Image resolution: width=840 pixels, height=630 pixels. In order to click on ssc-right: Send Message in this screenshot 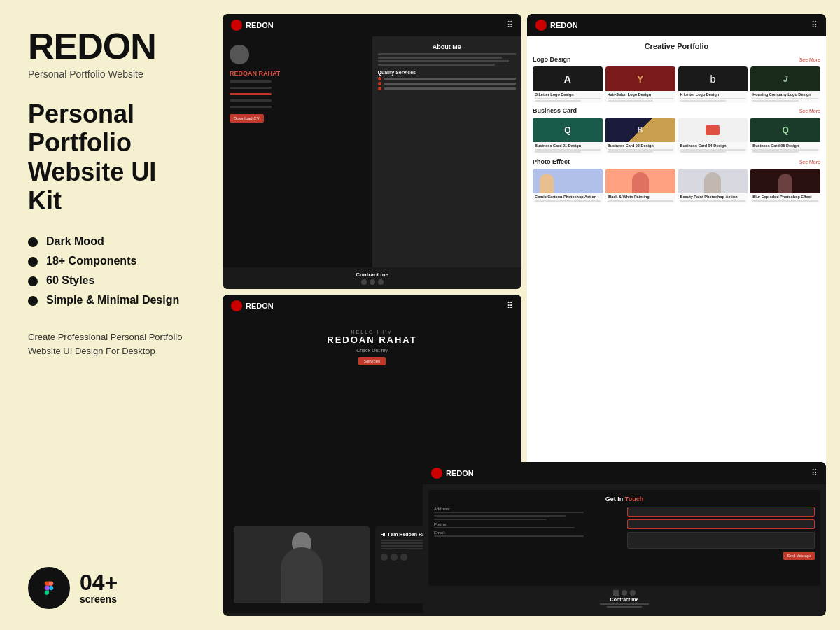, I will do `click(721, 533)`.